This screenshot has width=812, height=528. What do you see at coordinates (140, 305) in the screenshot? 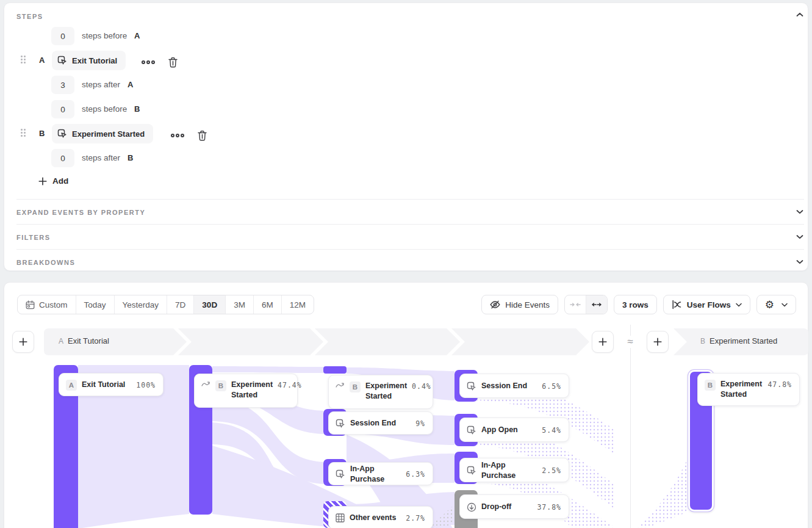
I see `date-range-yesterday: Yesterday` at bounding box center [140, 305].